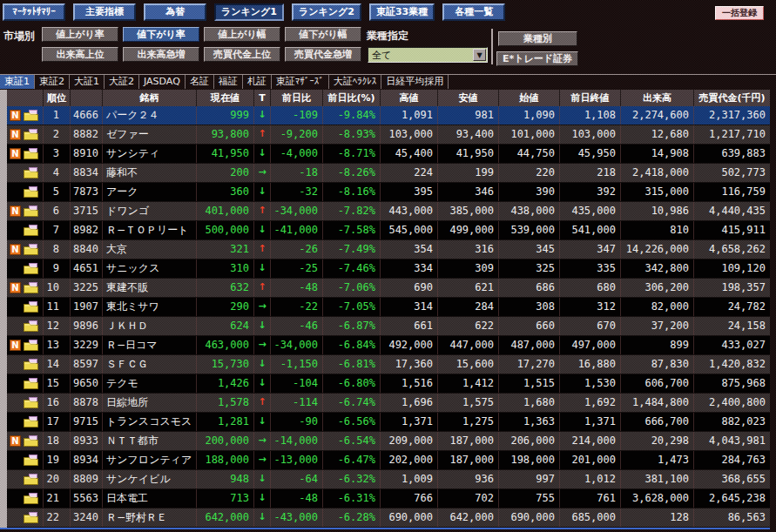 The height and width of the screenshot is (532, 776). Describe the element at coordinates (352, 268) in the screenshot. I see `cell-pct: -7.46%` at that location.